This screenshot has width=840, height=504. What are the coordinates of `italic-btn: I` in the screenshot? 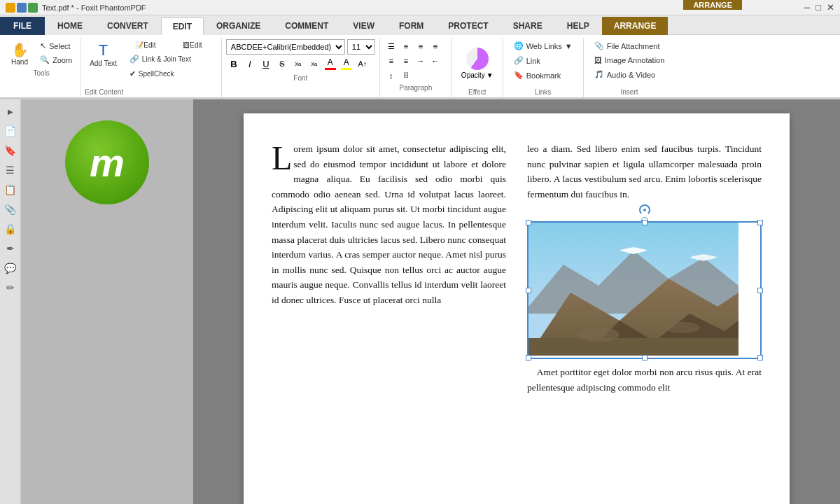 It's located at (250, 64).